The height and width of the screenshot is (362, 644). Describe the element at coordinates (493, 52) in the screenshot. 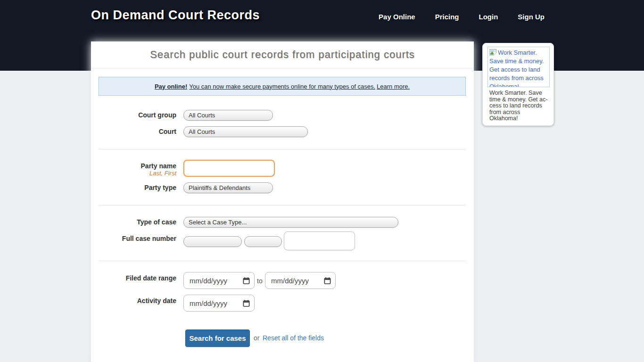

I see `broken-image-icon` at that location.